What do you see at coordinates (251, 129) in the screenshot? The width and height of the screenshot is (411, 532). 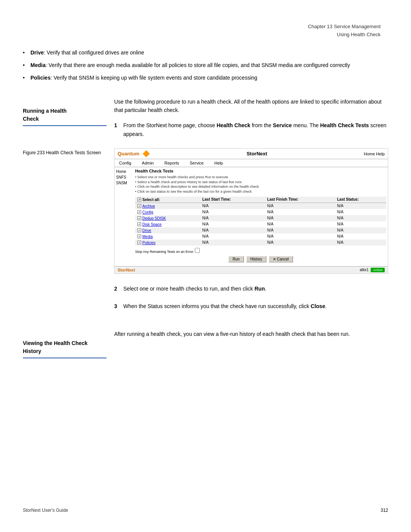 I see `step-1: 1 From the StorNext home page, choose He…` at bounding box center [251, 129].